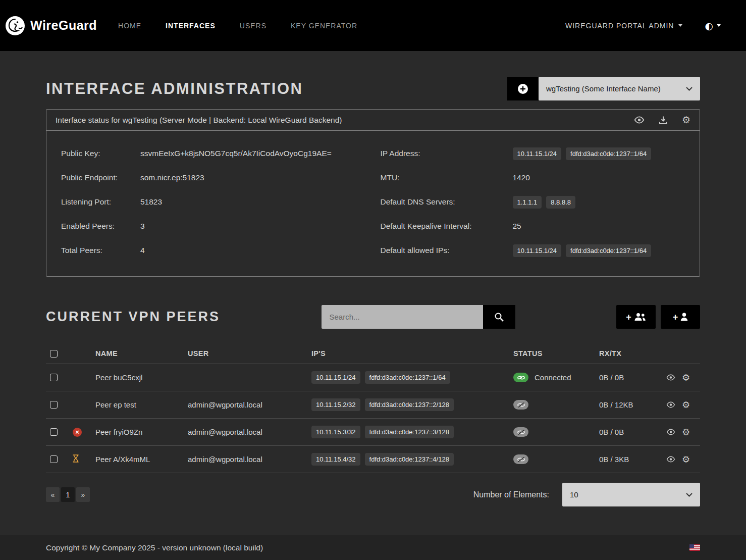  I want to click on theme-toggle-dropdown: ◐, so click(713, 26).